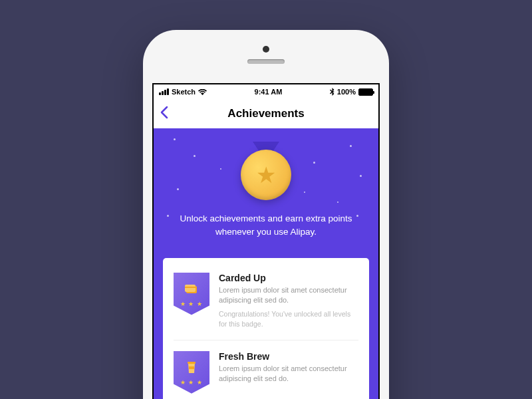  What do you see at coordinates (266, 340) in the screenshot?
I see `divider` at bounding box center [266, 340].